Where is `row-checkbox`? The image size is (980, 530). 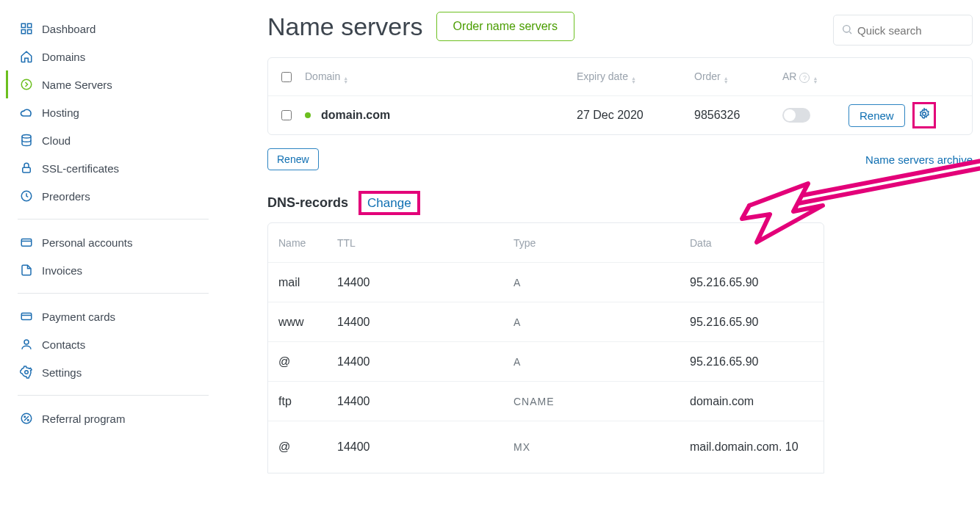
row-checkbox is located at coordinates (287, 115).